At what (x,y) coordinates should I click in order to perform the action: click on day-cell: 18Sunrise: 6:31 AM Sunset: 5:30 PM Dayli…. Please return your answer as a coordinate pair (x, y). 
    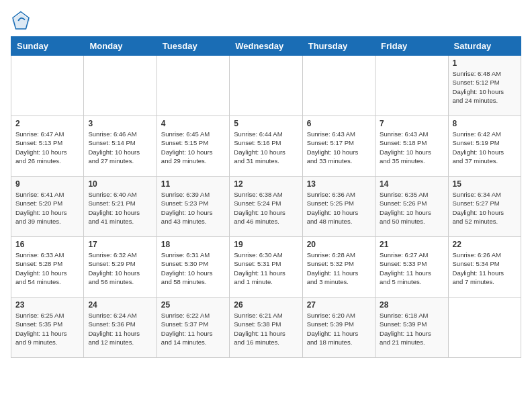
    Looking at the image, I should click on (193, 267).